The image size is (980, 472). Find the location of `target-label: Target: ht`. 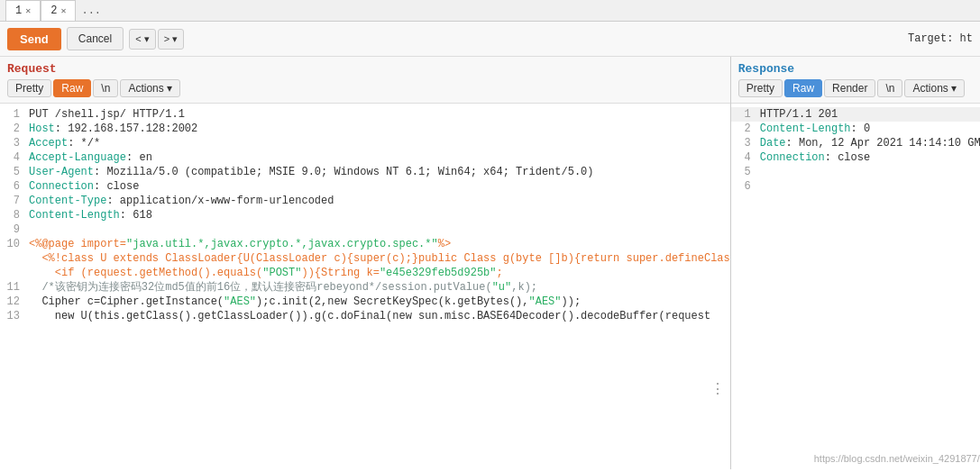

target-label: Target: ht is located at coordinates (940, 39).